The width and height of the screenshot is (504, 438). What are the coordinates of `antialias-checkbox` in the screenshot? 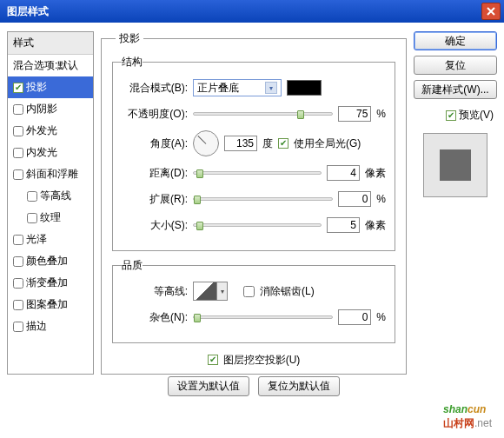 It's located at (249, 292).